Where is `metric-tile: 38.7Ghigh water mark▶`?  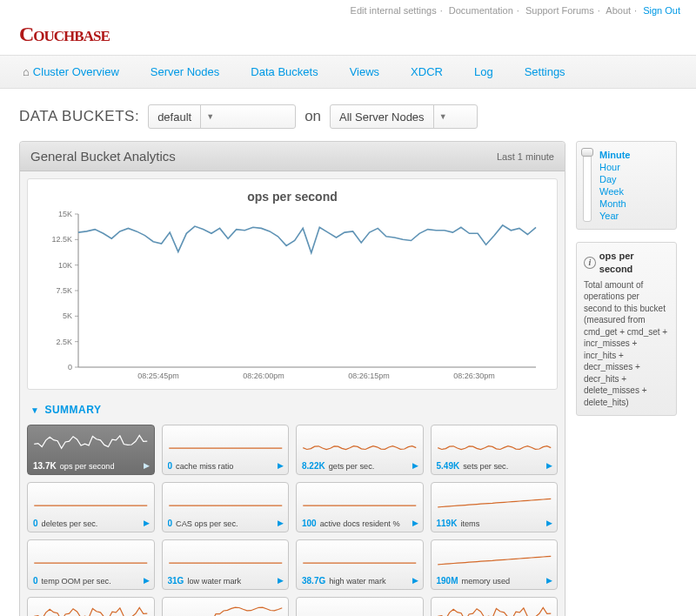 metric-tile: 38.7Ghigh water mark▶ is located at coordinates (360, 565).